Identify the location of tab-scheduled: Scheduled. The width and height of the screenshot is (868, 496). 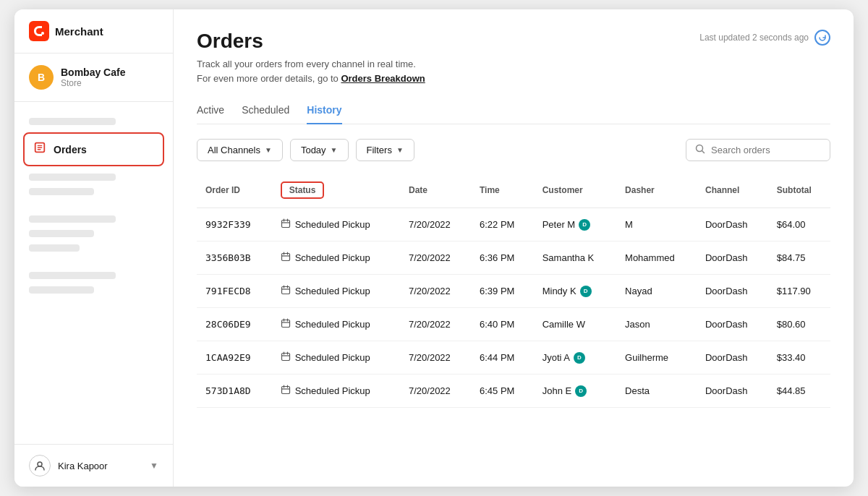
(265, 111).